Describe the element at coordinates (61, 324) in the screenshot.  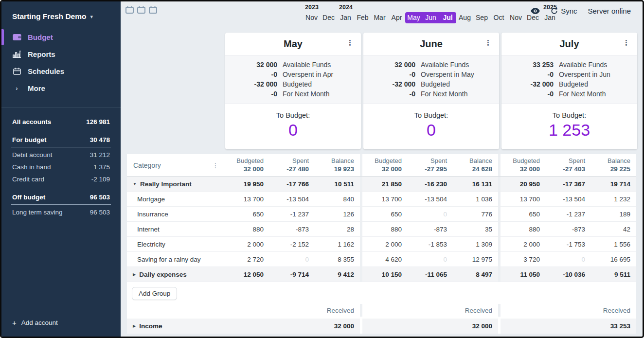
I see `add-account-button: + Add account` at that location.